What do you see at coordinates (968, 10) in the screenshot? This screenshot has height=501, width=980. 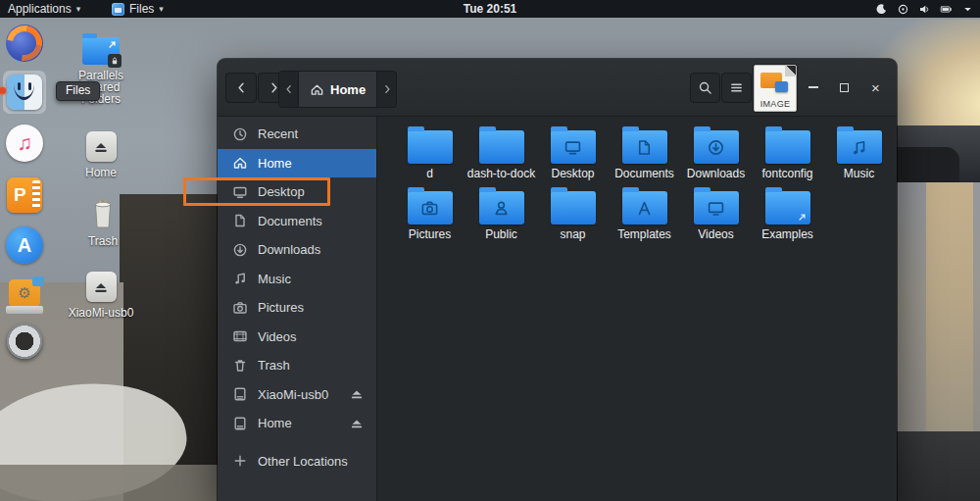 I see `caret-down-icon` at bounding box center [968, 10].